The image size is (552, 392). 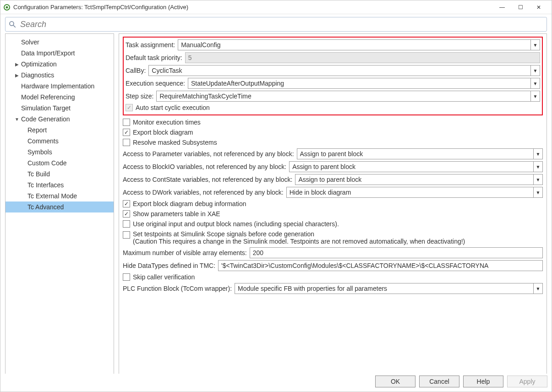 I want to click on execution-sequence-label: Execution sequence:, so click(x=155, y=83).